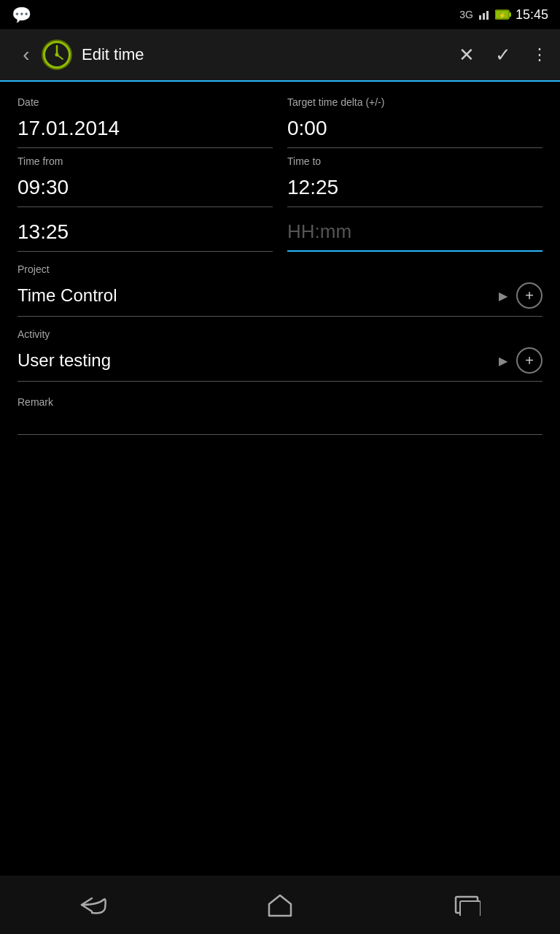 This screenshot has height=934, width=560. I want to click on back-button: ‹, so click(26, 55).